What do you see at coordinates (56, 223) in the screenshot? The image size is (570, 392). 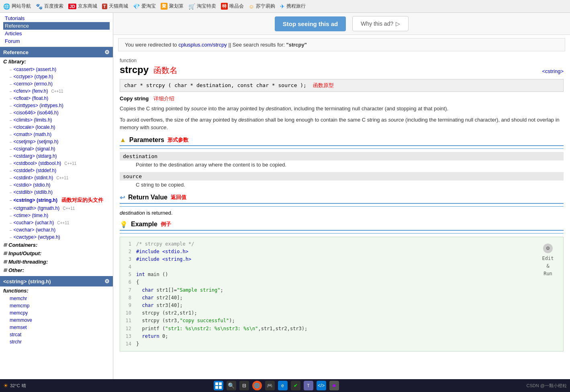 I see `sidebar-item-cuchar: – <cuchar> (uchar.h) C++11` at bounding box center [56, 223].